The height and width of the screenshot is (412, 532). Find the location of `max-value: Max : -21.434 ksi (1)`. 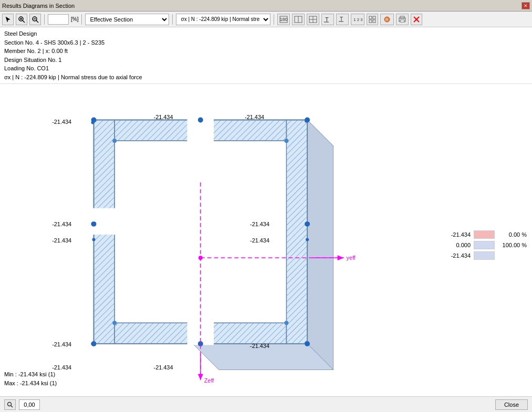

max-value: Max : -21.434 ksi (1) is located at coordinates (30, 383).